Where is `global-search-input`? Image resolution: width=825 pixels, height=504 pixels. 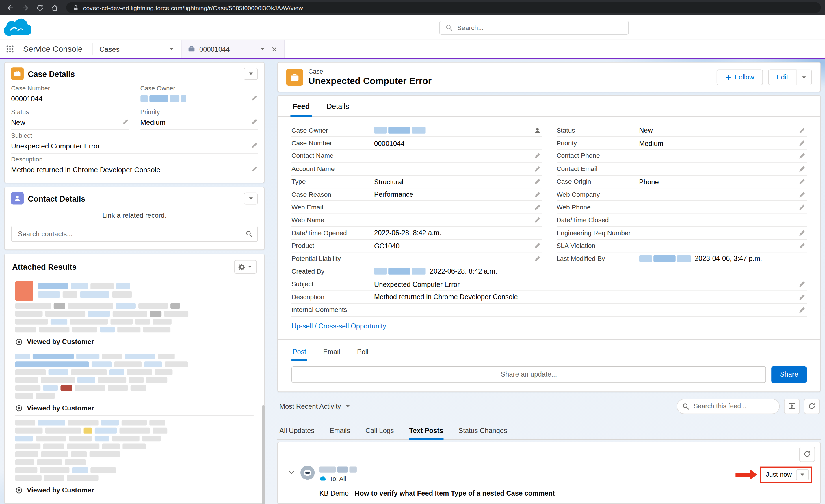
global-search-input is located at coordinates (540, 28).